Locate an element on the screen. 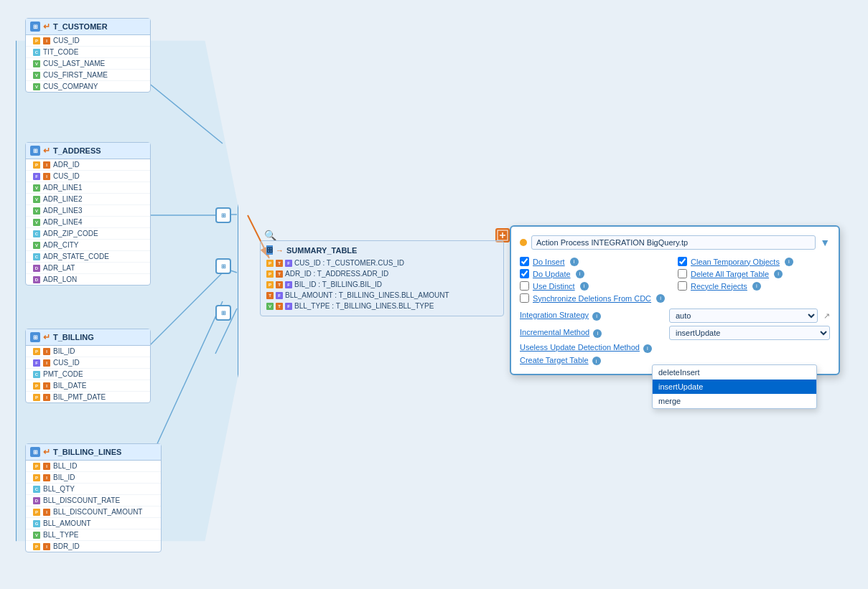 The height and width of the screenshot is (589, 868). arrow-right-icon: → is located at coordinates (280, 250).